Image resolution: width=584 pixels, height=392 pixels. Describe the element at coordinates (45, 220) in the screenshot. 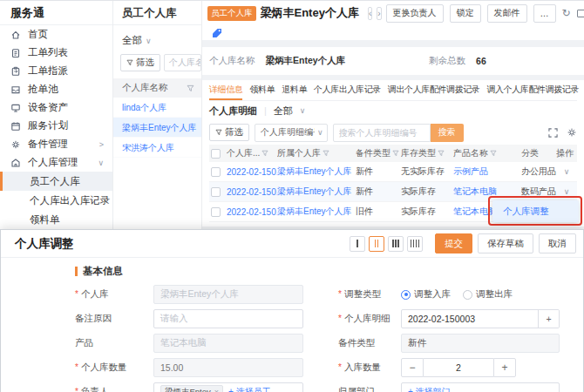

I see `sidebar-subitem-label: 领料单` at that location.